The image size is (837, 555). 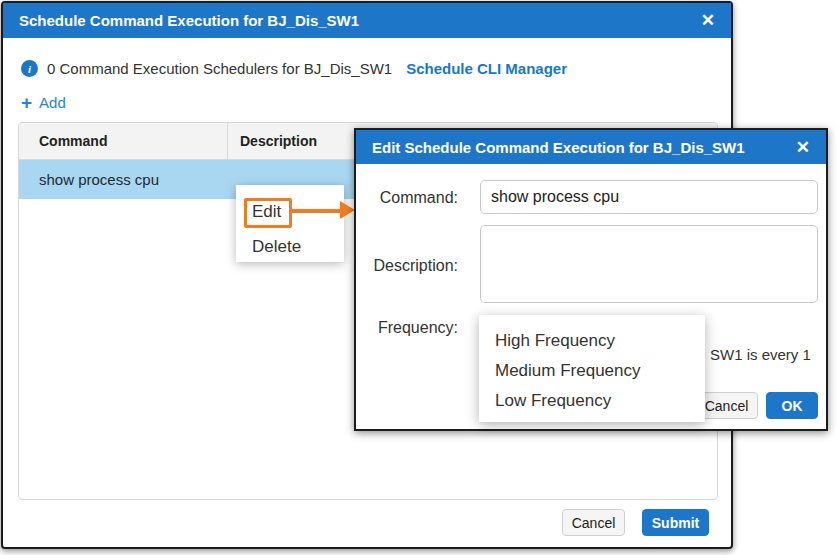 I want to click on schedule-dialog-title: Schedule Command Execution for BJ_Dis_SW…, so click(x=189, y=20).